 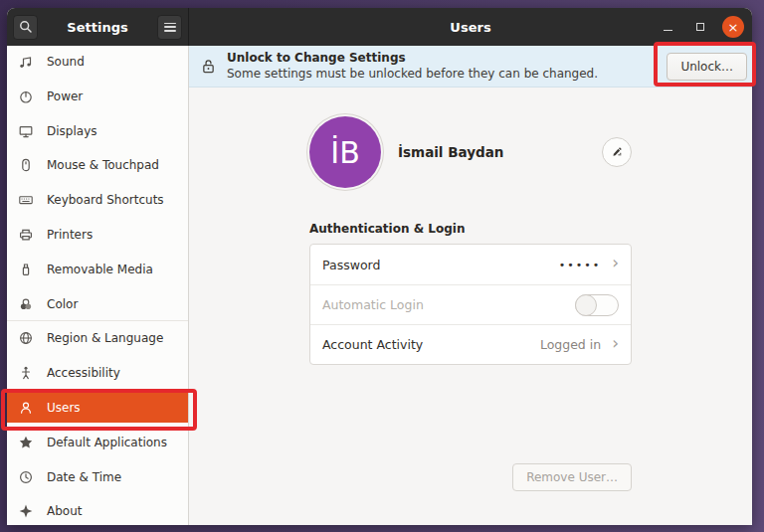 What do you see at coordinates (471, 229) in the screenshot?
I see `auth-section-title: Authentication & Login` at bounding box center [471, 229].